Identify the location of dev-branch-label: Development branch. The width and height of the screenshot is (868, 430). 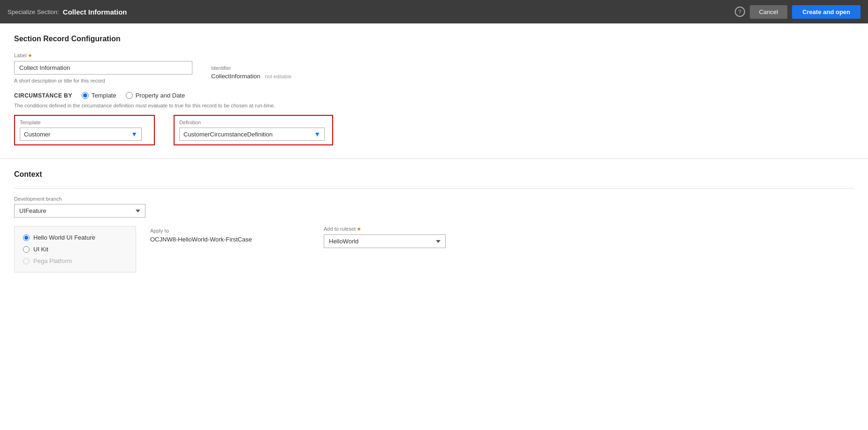
(434, 199).